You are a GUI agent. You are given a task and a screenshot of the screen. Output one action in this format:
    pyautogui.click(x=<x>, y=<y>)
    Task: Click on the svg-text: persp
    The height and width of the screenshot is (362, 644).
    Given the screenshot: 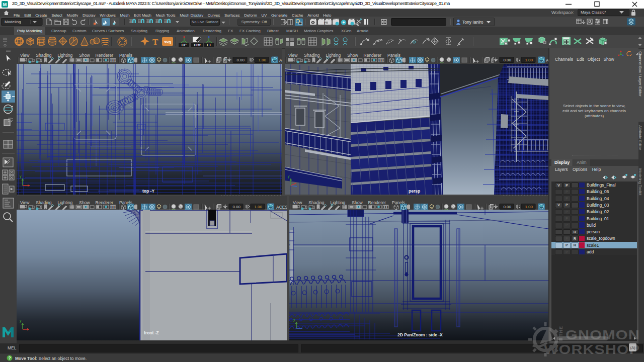 What is the action you would take?
    pyautogui.click(x=415, y=191)
    